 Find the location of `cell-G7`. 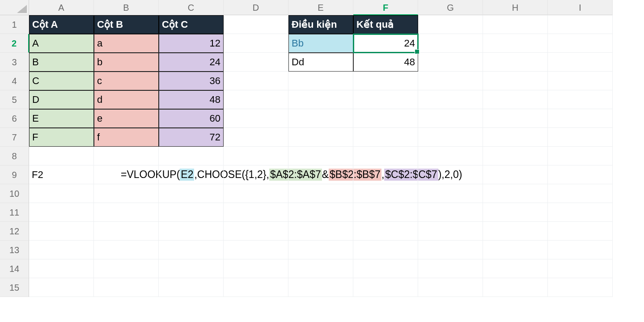

cell-G7 is located at coordinates (451, 137).